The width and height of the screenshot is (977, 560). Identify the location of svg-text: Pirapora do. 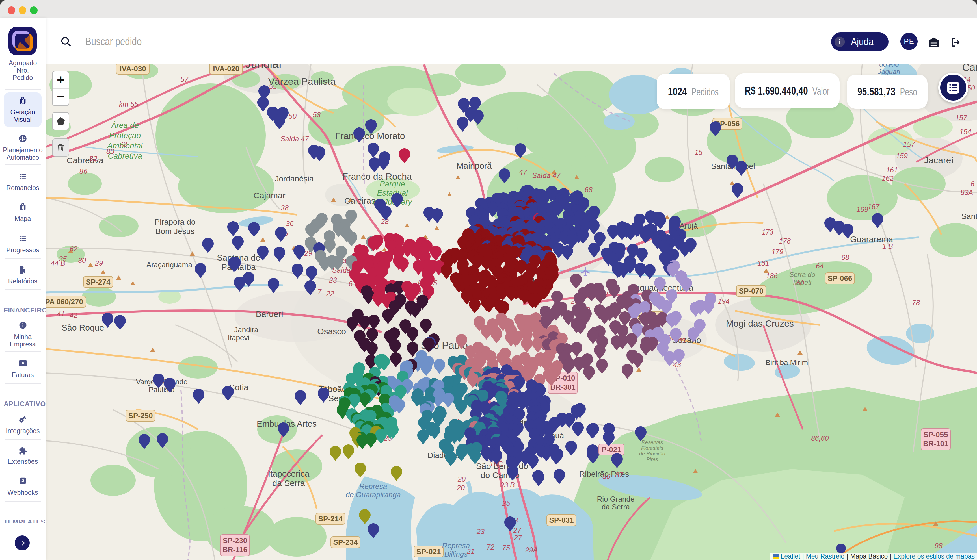
(175, 222).